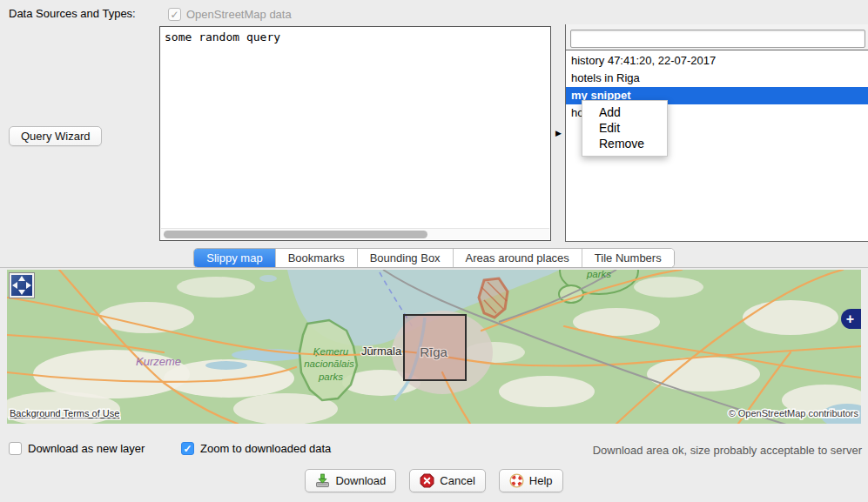 This screenshot has height=502, width=868. I want to click on help-lifebuoy-icon, so click(517, 480).